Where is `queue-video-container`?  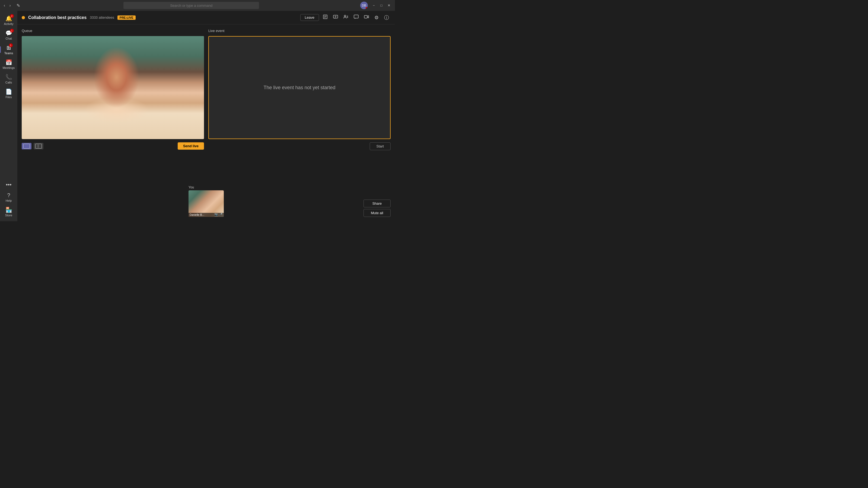 queue-video-container is located at coordinates (113, 88).